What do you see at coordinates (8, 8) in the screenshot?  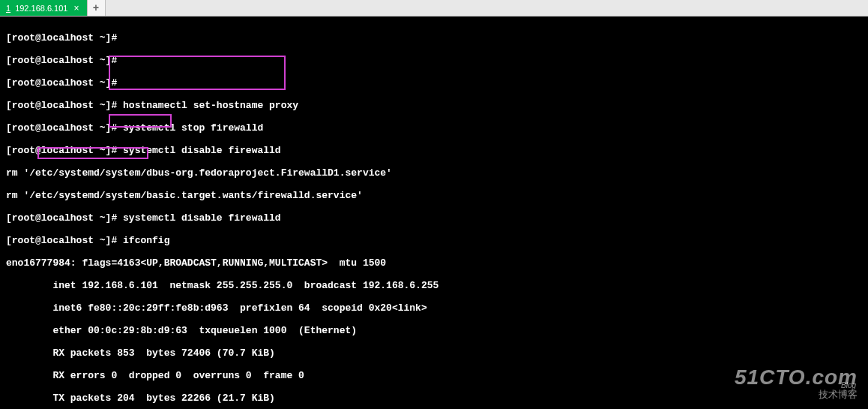 I see `tab-index: 1` at bounding box center [8, 8].